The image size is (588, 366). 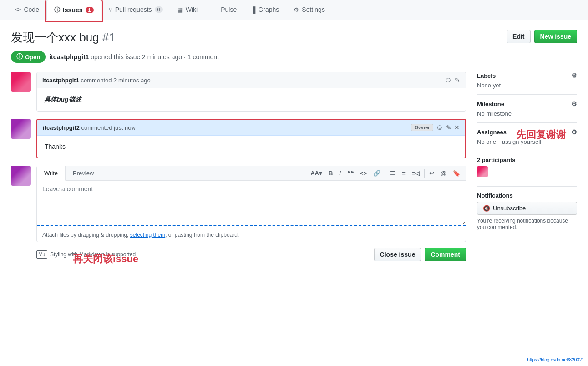 I want to click on tab-code: <> Code, so click(x=27, y=10).